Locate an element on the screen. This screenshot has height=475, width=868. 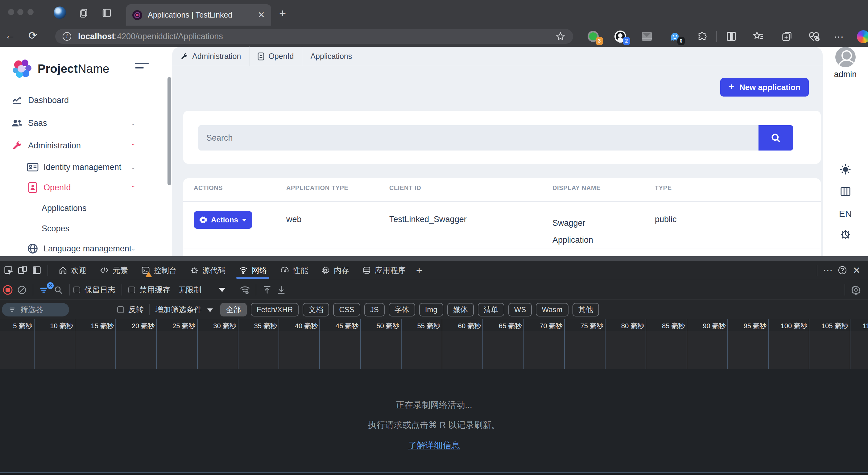
tab-memory: 内存 is located at coordinates (335, 270).